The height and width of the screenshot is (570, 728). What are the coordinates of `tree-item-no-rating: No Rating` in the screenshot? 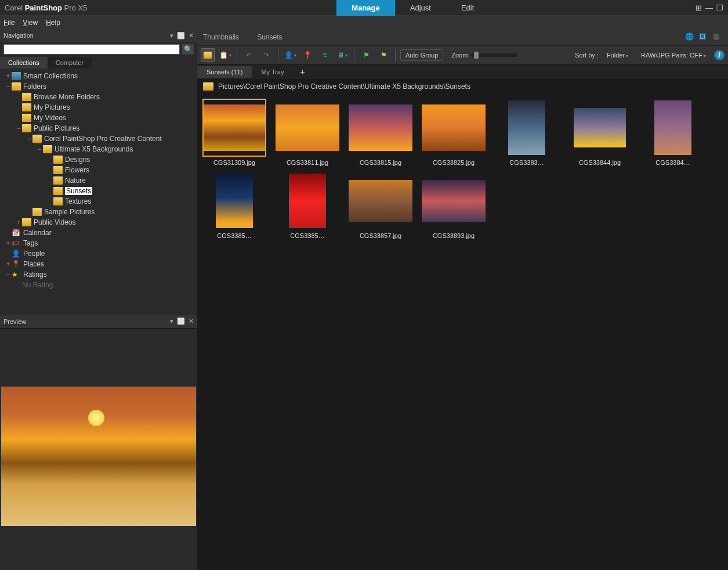 It's located at (99, 285).